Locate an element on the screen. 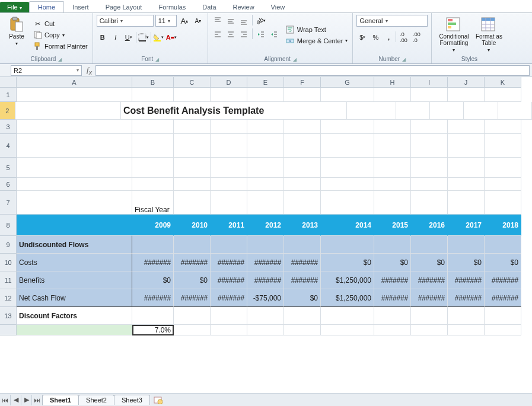 The width and height of the screenshot is (532, 406). tab-pagelayout: Page Layout is located at coordinates (124, 7).